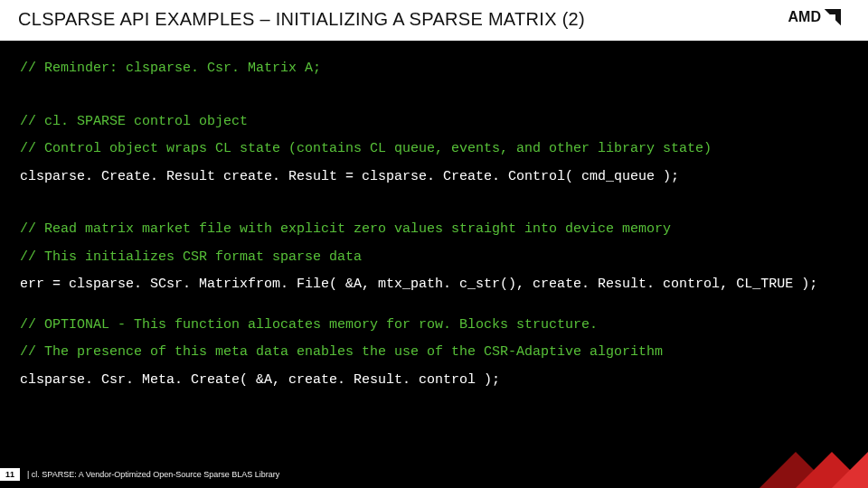  What do you see at coordinates (154, 474) in the screenshot?
I see `footer-text: | cl. SPARSE: A Vendor-Optimized Open-So…` at bounding box center [154, 474].